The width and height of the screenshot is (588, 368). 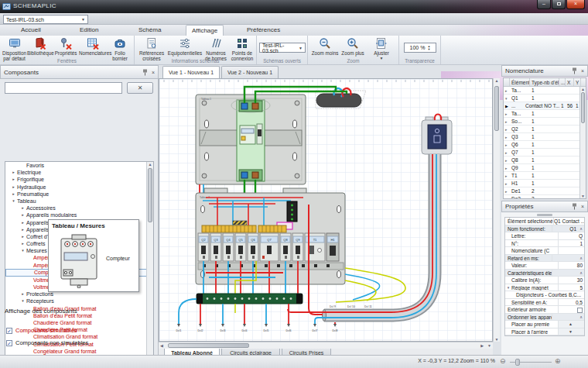 What do you see at coordinates (282, 48) in the screenshot?
I see `schemas-ouverts-combo: Test-IRL-03.sch▼` at bounding box center [282, 48].